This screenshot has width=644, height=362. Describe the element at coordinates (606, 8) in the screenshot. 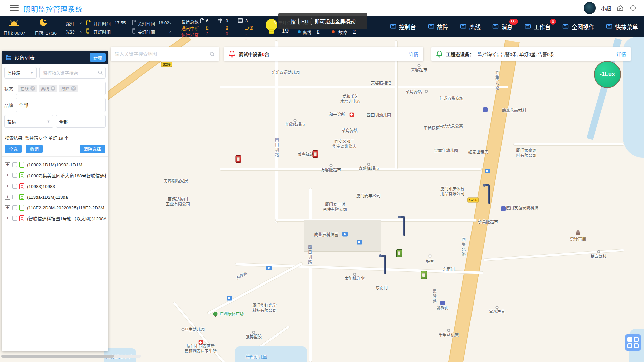

I see `user-name: 小超` at that location.